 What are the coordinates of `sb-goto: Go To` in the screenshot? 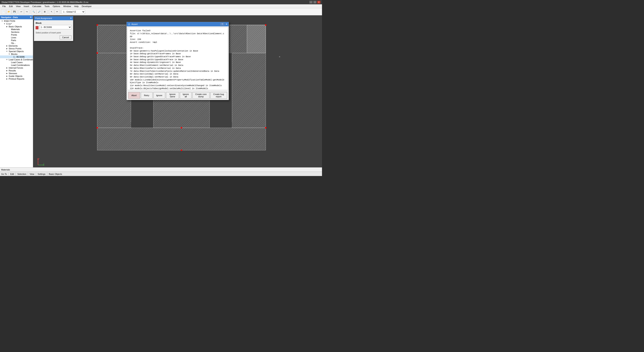 It's located at (4, 174).